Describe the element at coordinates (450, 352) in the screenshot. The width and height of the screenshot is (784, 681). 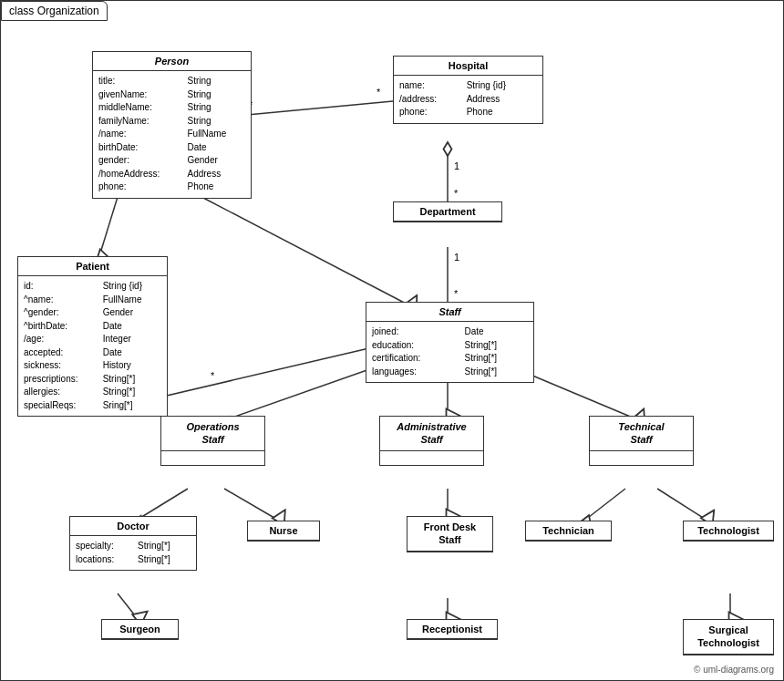
I see `staff-attrs: joined:Date education:String[*] certific…` at that location.